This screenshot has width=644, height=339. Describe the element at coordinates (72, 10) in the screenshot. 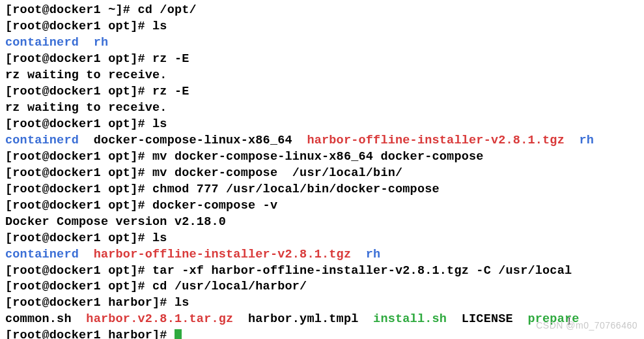

I see `prompt: [root@docker1 ~]#` at that location.